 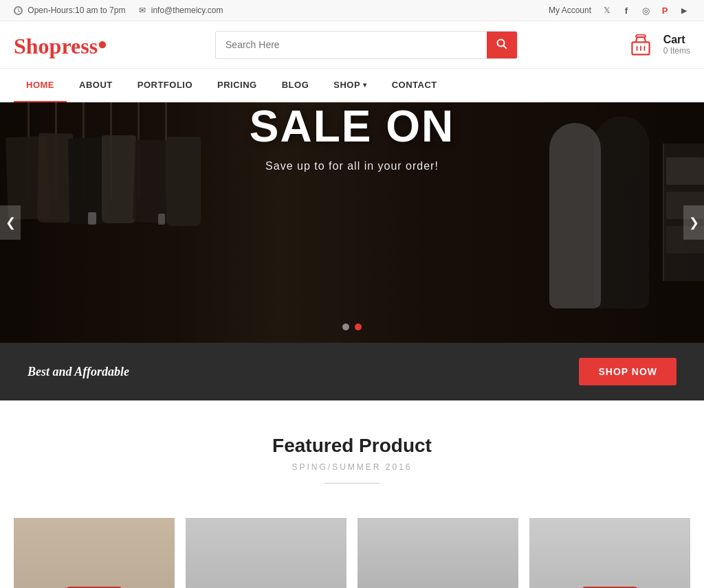 What do you see at coordinates (352, 484) in the screenshot?
I see `featured-divider` at bounding box center [352, 484].